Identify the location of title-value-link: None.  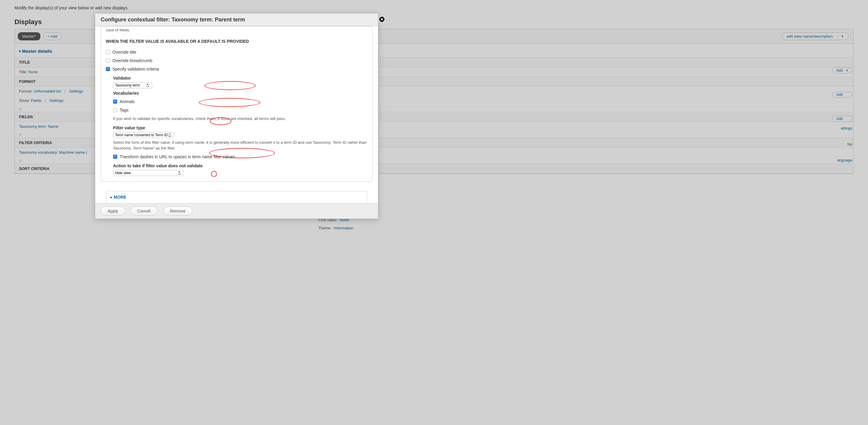
(33, 72).